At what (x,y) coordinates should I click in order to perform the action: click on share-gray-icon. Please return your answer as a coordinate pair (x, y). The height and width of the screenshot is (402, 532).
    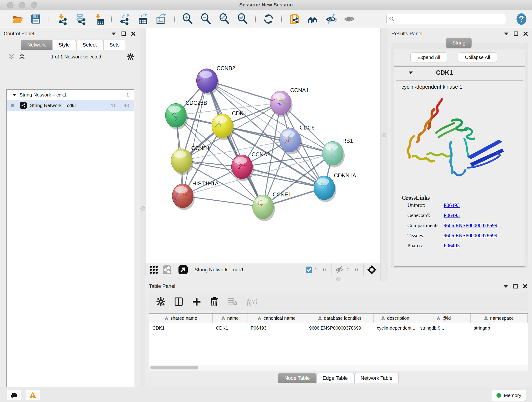
    Looking at the image, I should click on (167, 270).